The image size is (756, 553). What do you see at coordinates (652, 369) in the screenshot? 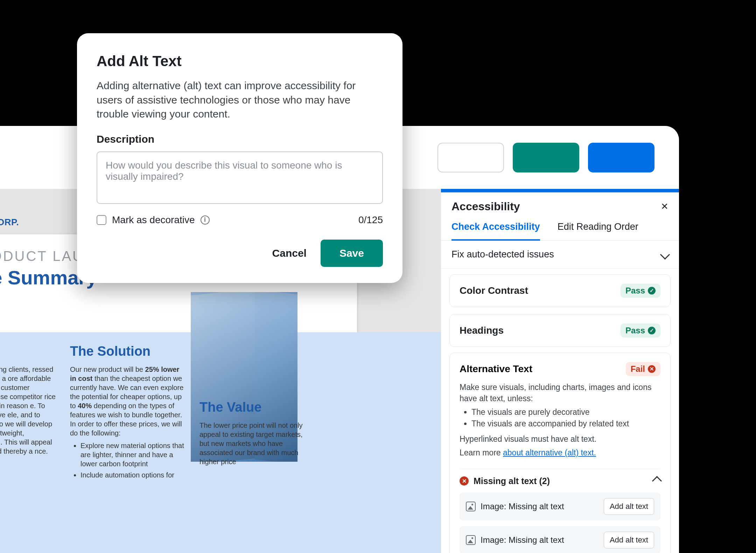
I see `x-icon: ✕` at bounding box center [652, 369].